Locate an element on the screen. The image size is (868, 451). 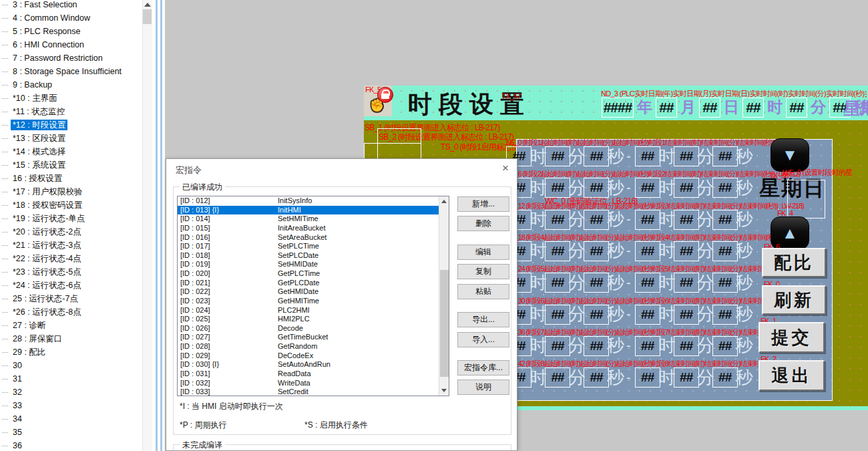
sidebar-item-3: 3 : Fast Selection is located at coordinates (71, 5).